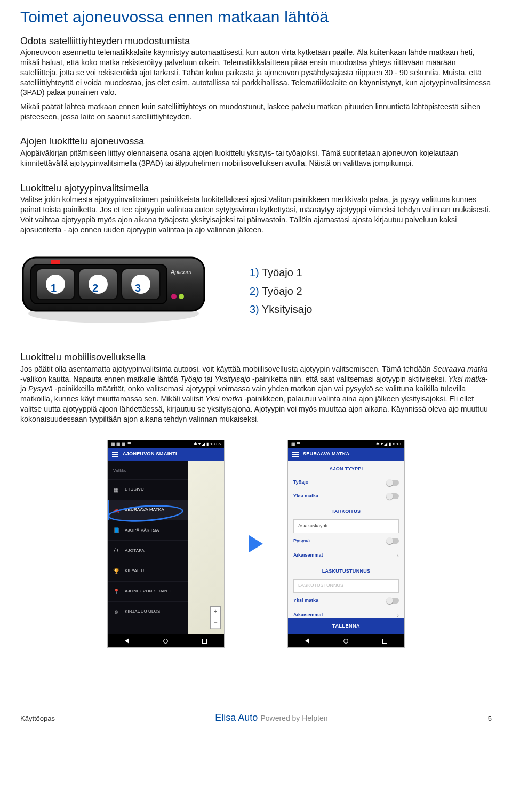 The width and height of the screenshot is (512, 812). I want to click on label-tyoajo: Työajo, so click(301, 483).